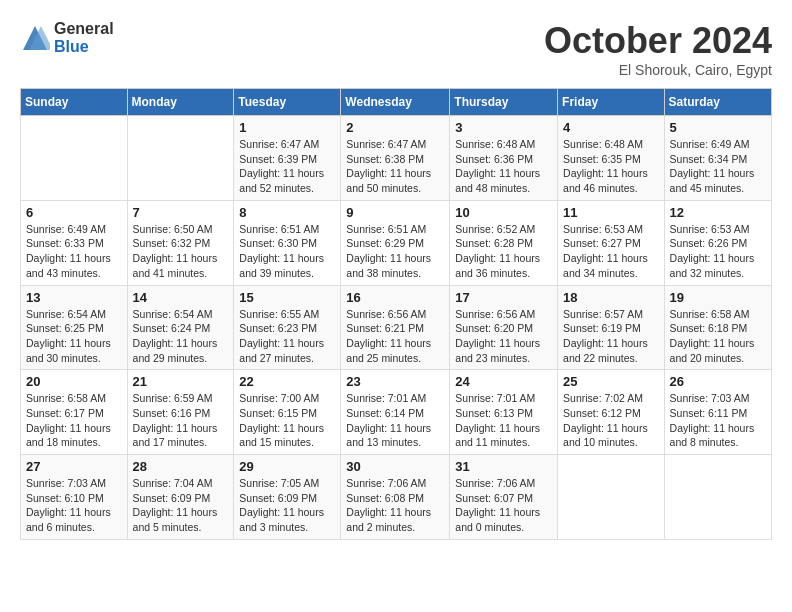 This screenshot has height=612, width=792. I want to click on month-title: October 2024, so click(658, 41).